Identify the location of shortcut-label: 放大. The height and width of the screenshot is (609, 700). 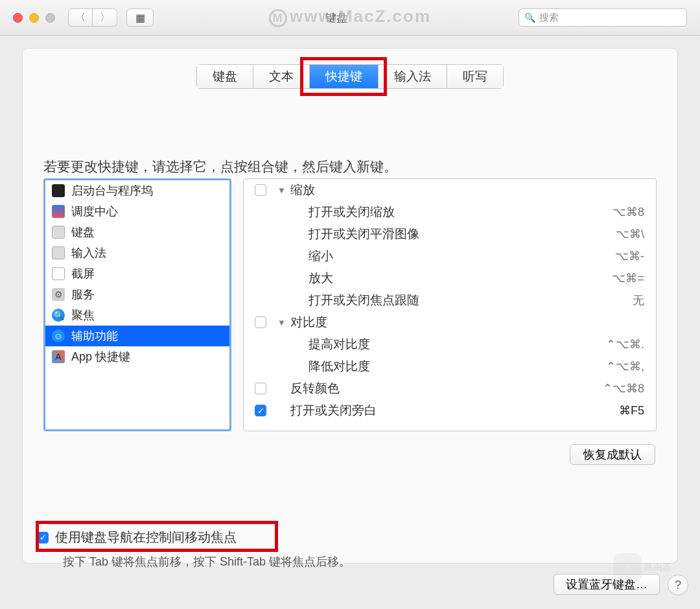
(438, 278).